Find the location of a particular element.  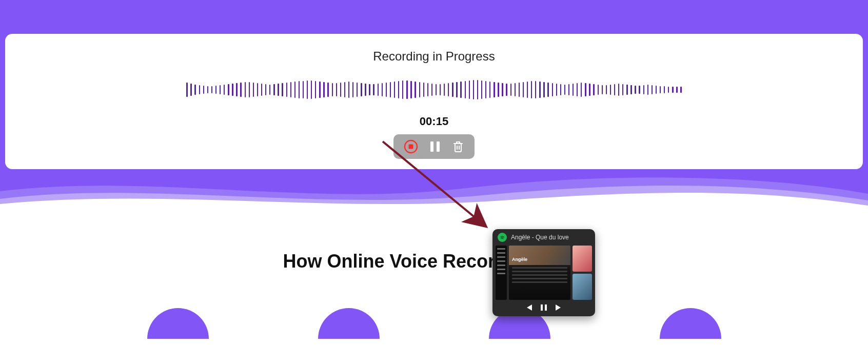

media-popup-artist: Angèle is located at coordinates (520, 259).